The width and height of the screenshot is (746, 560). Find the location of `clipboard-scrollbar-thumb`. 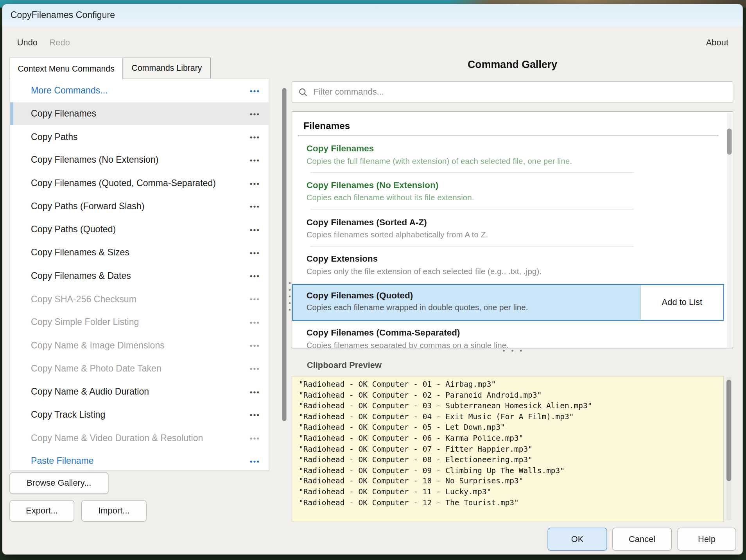

clipboard-scrollbar-thumb is located at coordinates (729, 430).